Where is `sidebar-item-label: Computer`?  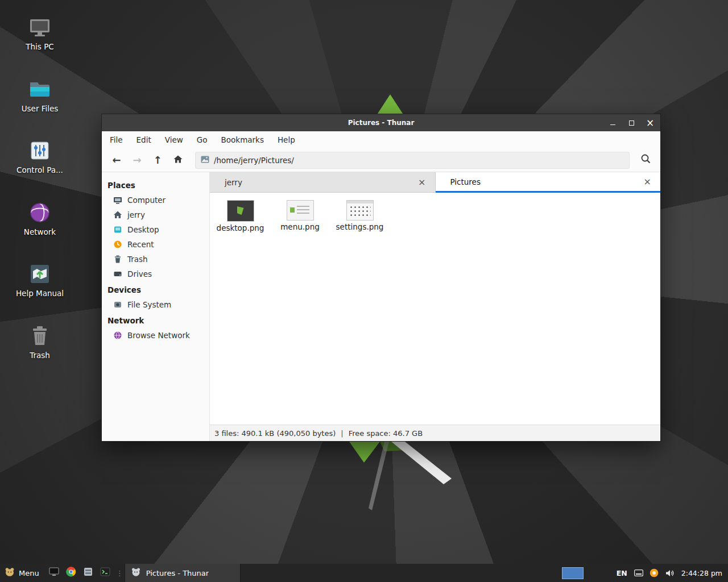
sidebar-item-label: Computer is located at coordinates (147, 200).